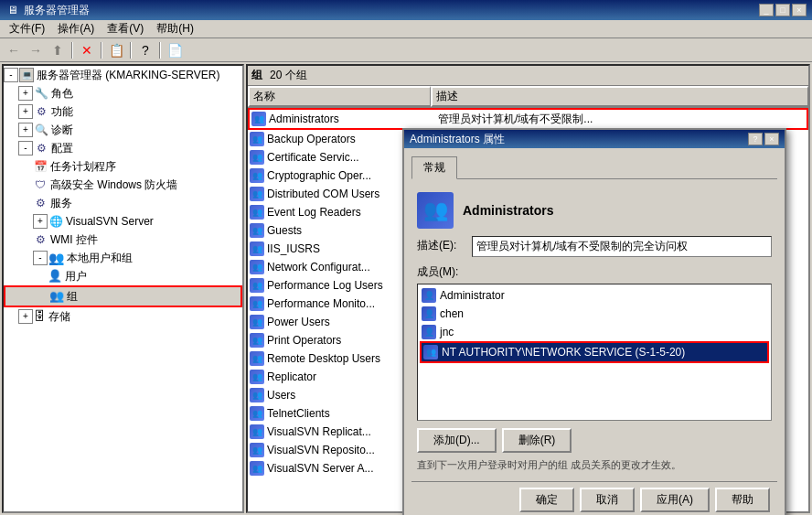 The height and width of the screenshot is (515, 812). What do you see at coordinates (116, 50) in the screenshot?
I see `properties-button: 📋` at bounding box center [116, 50].